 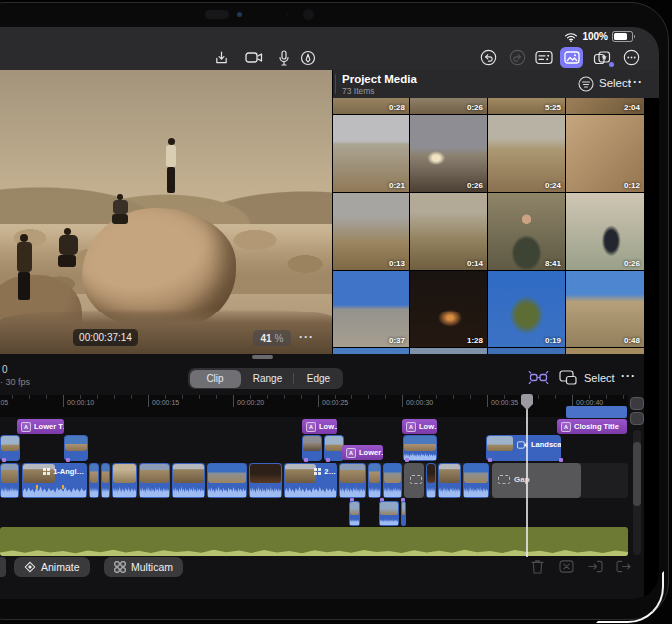 What do you see at coordinates (371, 106) in the screenshot?
I see `media-thumbnail: 0:28` at bounding box center [371, 106].